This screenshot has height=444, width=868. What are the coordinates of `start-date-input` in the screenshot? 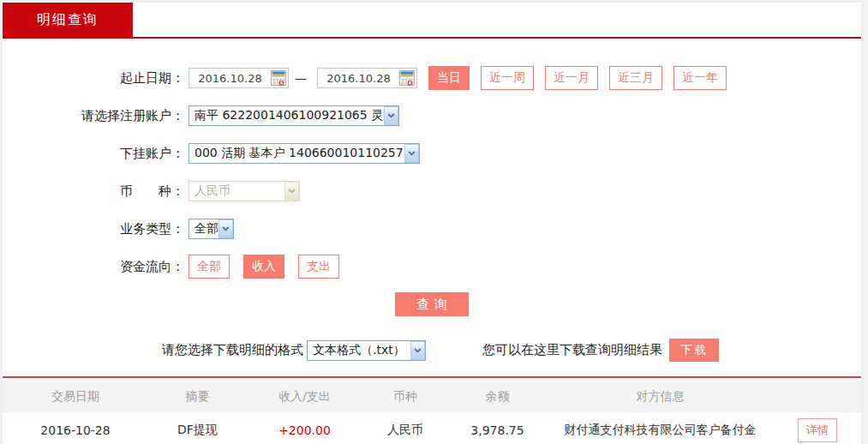 It's located at (230, 79).